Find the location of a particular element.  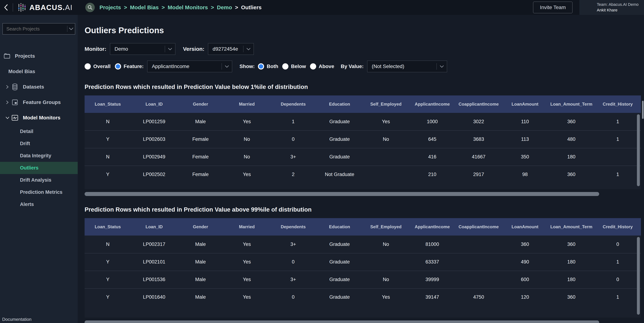

sidebar-nav: Projects Model Bias Datasets Feature Gro… is located at coordinates (39, 130).